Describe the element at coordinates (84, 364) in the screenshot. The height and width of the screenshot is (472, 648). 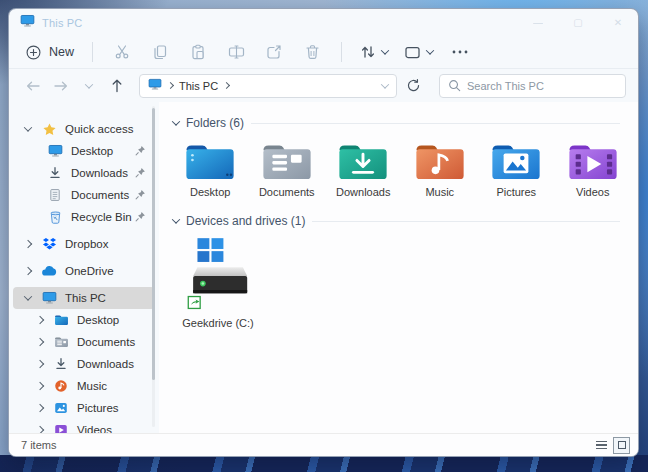
I see `sidebar-item-this-pc-downloads: Downloads` at that location.